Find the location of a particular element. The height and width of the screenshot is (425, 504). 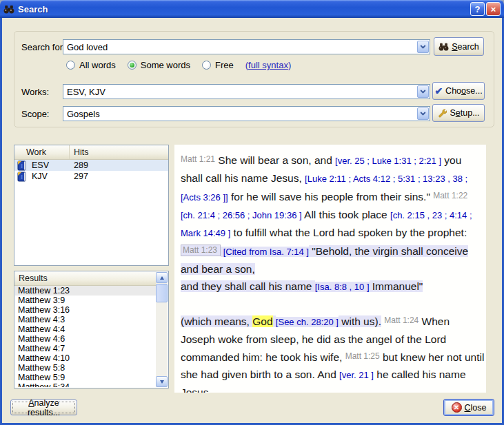

search-mode-option: Some words is located at coordinates (159, 65).